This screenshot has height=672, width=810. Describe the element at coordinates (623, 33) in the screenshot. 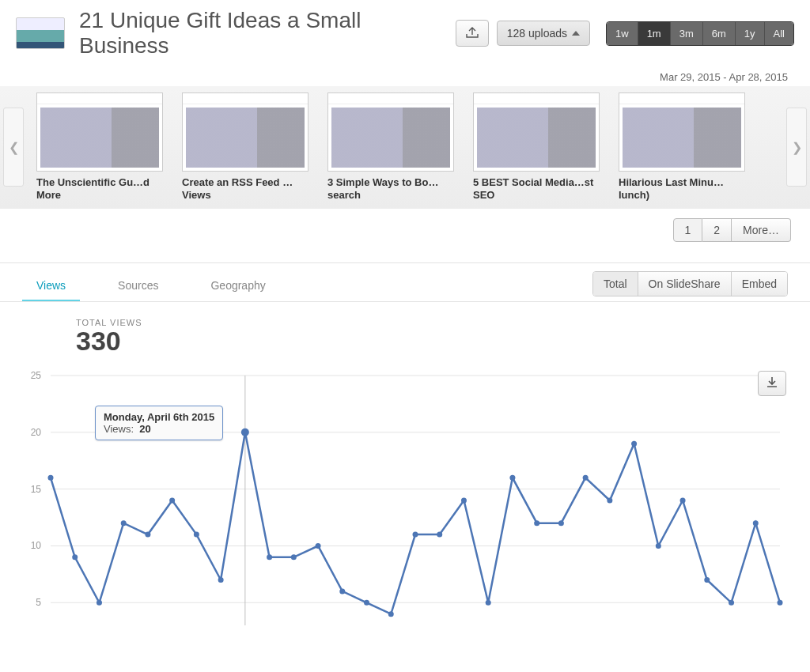

I see `time-range-1w: 1w` at that location.